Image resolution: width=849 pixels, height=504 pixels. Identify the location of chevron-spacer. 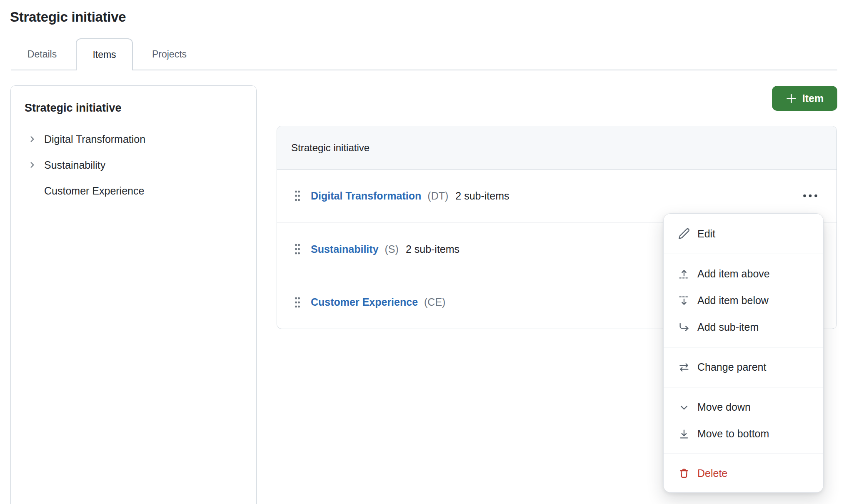
(32, 191).